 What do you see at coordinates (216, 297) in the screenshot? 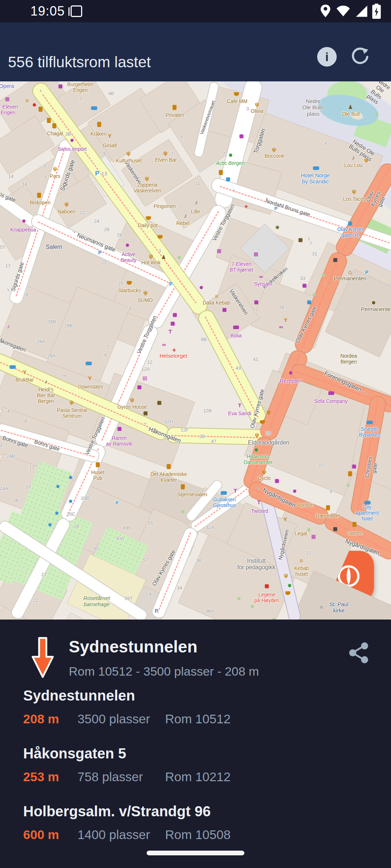
I see `map-poi-icon: ≡` at bounding box center [216, 297].